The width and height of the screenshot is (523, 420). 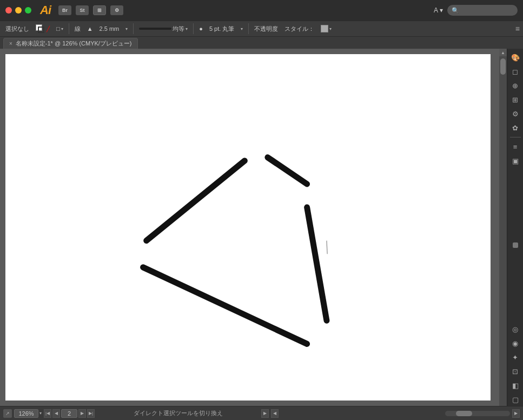 What do you see at coordinates (515, 128) in the screenshot?
I see `flower-icon: ✿` at bounding box center [515, 128].